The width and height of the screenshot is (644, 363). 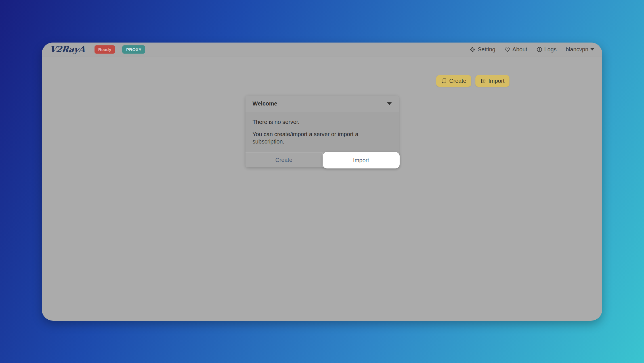 I want to click on welcome-import-button: Import, so click(x=361, y=160).